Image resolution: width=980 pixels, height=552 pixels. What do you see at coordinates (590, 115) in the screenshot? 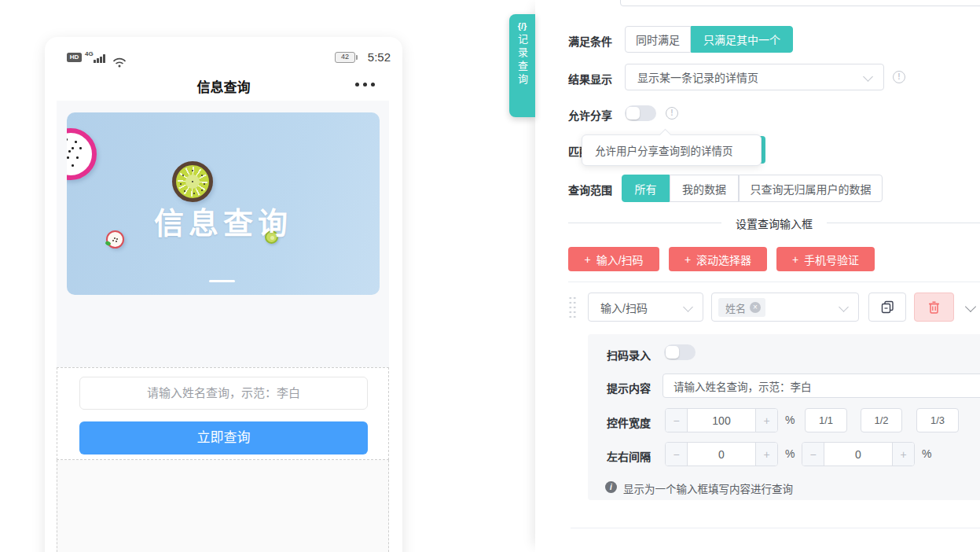
I see `allow-share-label: 允许分享` at bounding box center [590, 115].